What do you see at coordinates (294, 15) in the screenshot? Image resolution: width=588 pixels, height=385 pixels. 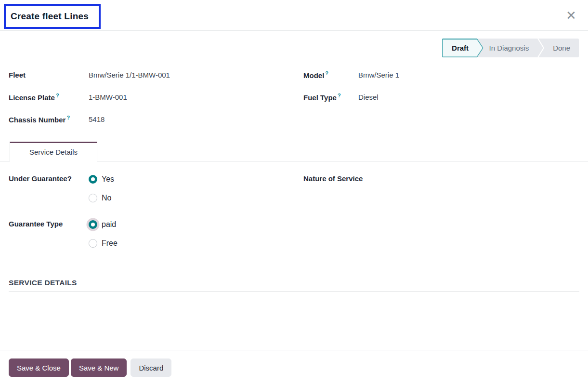 I see `modal-header: Create fleet Lines ✕` at bounding box center [294, 15].